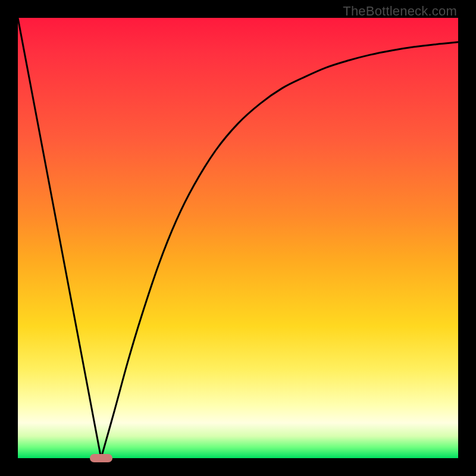 The height and width of the screenshot is (476, 476). Describe the element at coordinates (400, 11) in the screenshot. I see `watermark-text: TheBottleneck.com` at that location.